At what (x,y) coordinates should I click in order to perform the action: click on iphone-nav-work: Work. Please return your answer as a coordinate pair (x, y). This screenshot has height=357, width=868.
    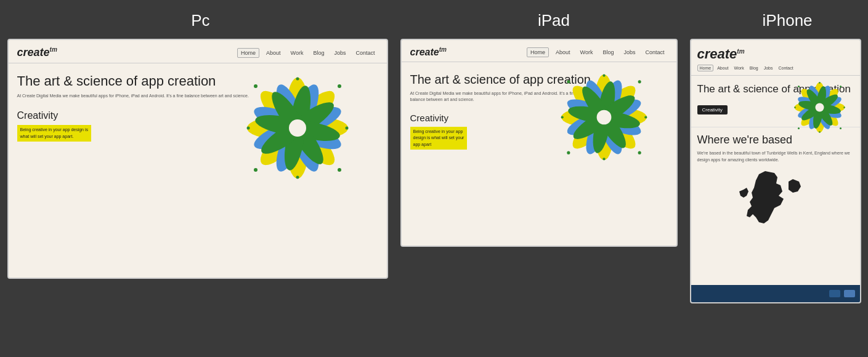
    Looking at the image, I should click on (739, 68).